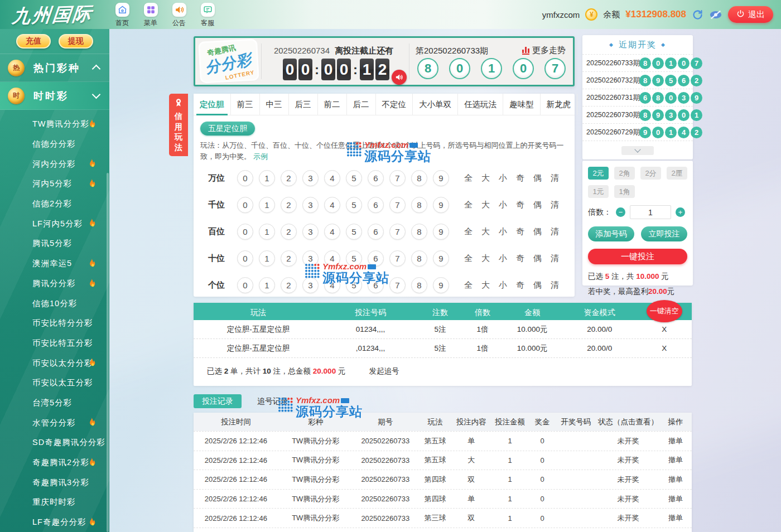 Image resolution: width=781 pixels, height=532 pixels. What do you see at coordinates (55, 522) in the screenshot?
I see `sidebar-item-lottery: LF奇趣分分彩` at bounding box center [55, 522].